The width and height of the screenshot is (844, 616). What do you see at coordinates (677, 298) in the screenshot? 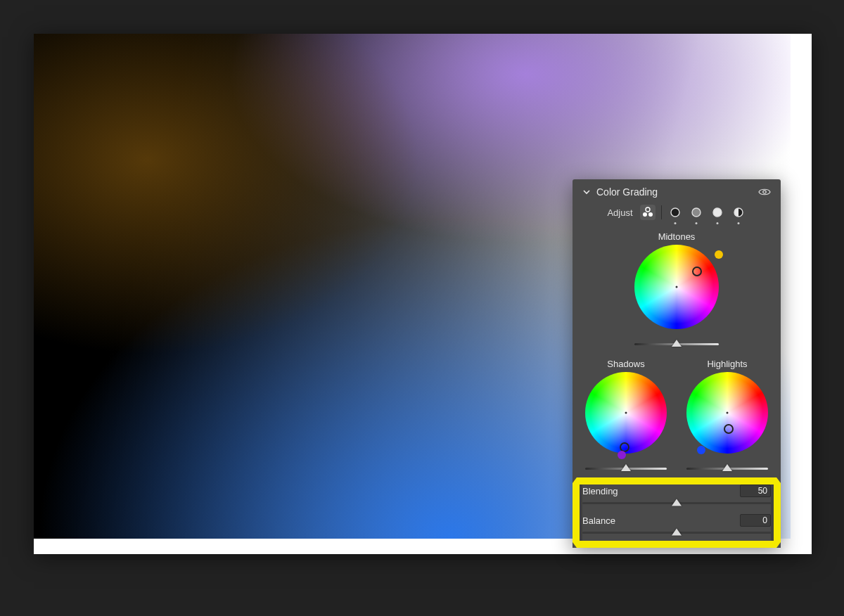
I see `midtones-wheel-group` at bounding box center [677, 298].